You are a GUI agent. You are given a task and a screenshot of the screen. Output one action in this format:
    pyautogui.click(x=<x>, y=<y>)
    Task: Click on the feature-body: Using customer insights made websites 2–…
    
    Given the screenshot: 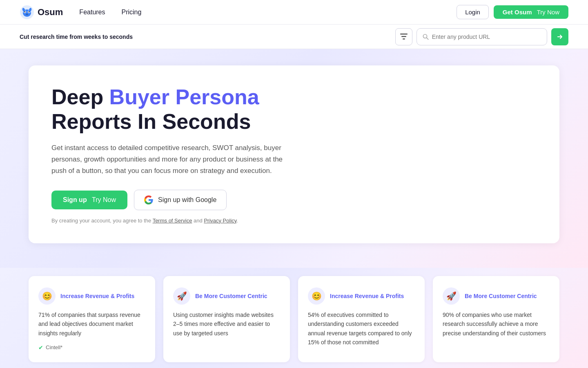 What is the action you would take?
    pyautogui.click(x=227, y=324)
    